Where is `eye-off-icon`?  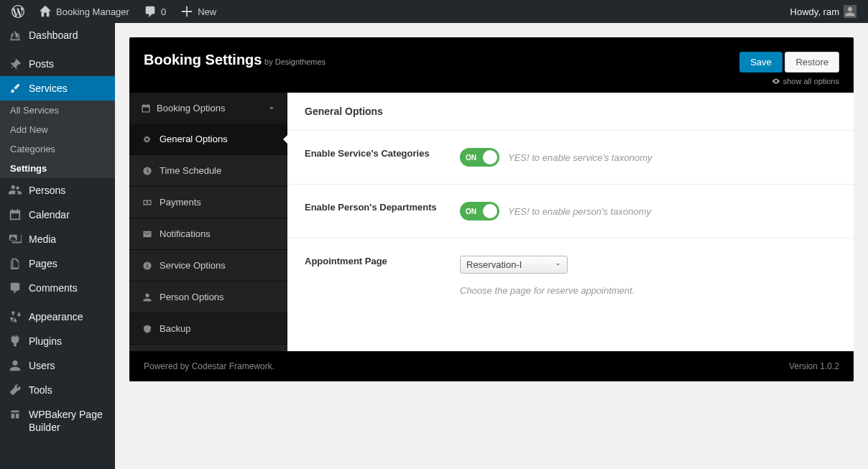 eye-off-icon is located at coordinates (776, 81).